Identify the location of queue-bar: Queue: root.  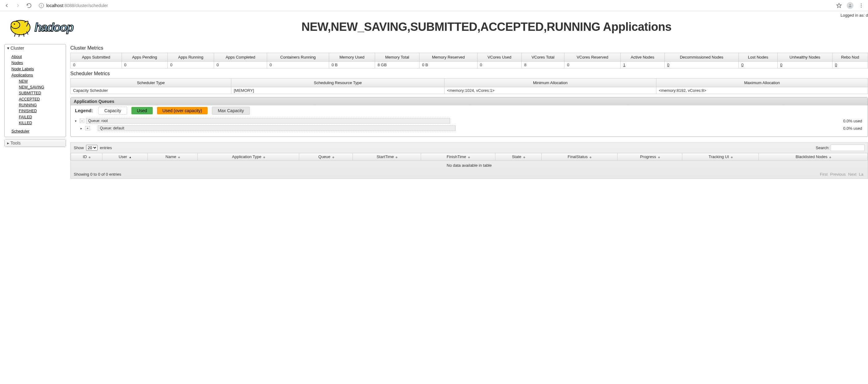
(268, 121).